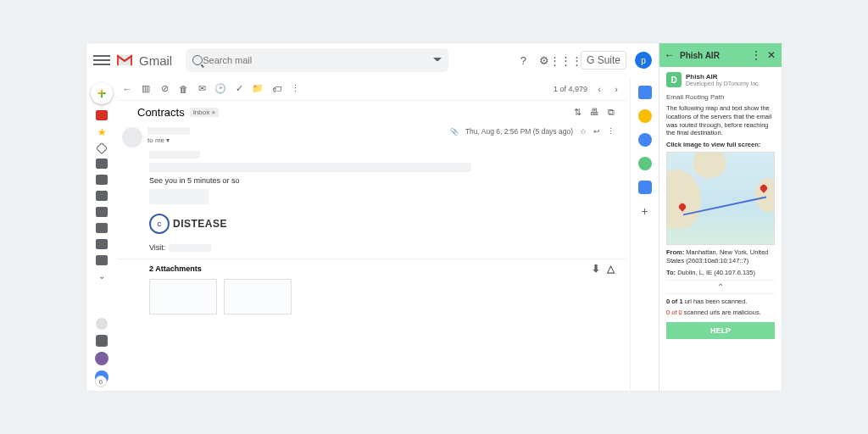 Image resolution: width=868 pixels, height=434 pixels. Describe the element at coordinates (597, 131) in the screenshot. I see `reply-icon: ↩` at that location.